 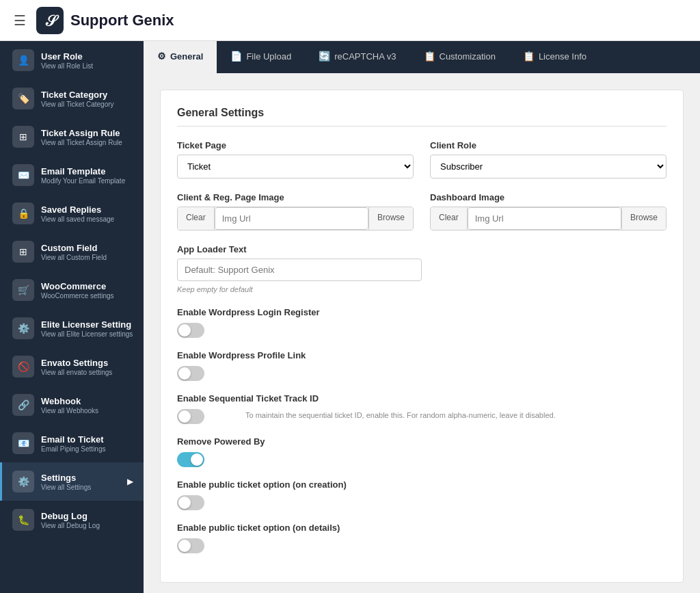 What do you see at coordinates (88, 248) in the screenshot?
I see `sidebar-title-custom-field: Custom Field` at bounding box center [88, 248].